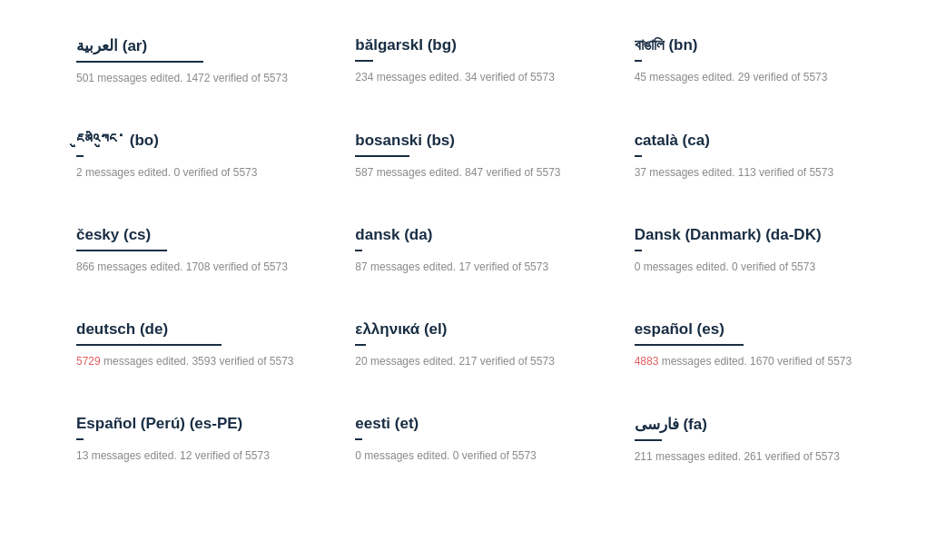  Describe the element at coordinates (194, 172) in the screenshot. I see `lang-stats: 2 messages edited. 0 verified of 5573` at that location.